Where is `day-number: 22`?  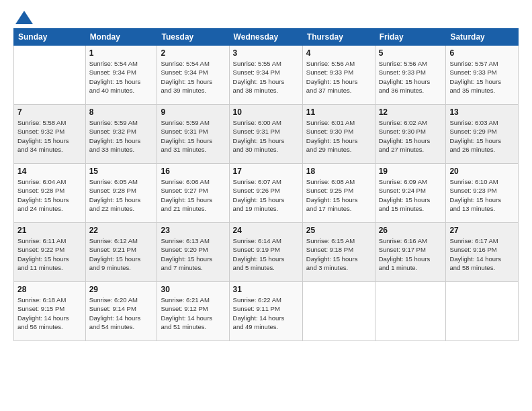
day-number: 22 is located at coordinates (122, 230).